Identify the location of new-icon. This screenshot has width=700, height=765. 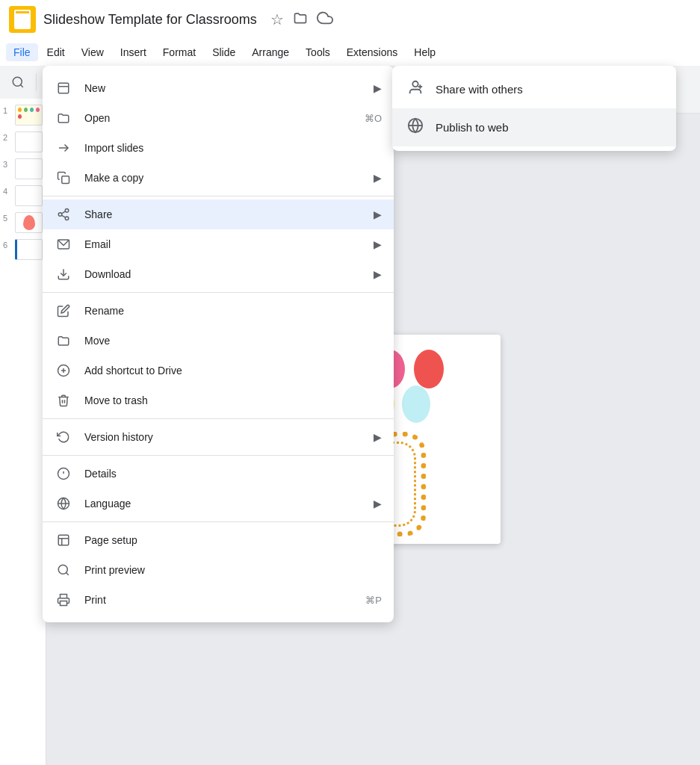
(64, 88).